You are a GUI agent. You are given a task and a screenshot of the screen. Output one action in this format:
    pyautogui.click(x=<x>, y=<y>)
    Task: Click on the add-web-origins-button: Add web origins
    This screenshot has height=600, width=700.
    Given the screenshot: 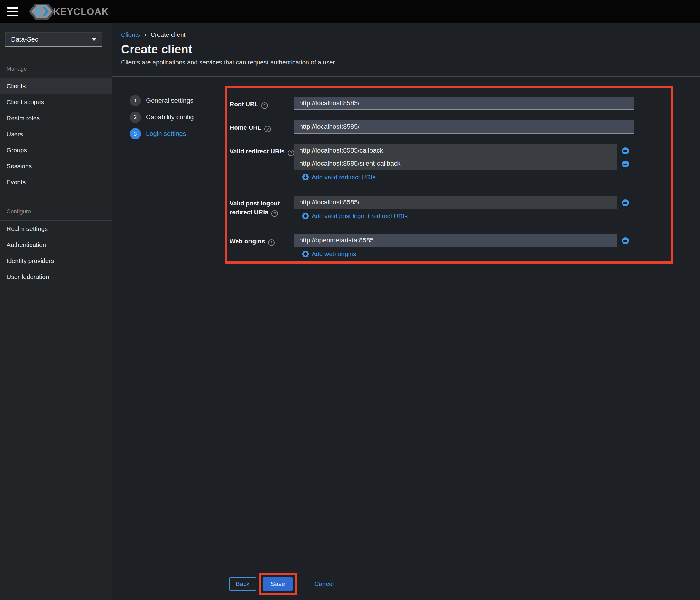 What is the action you would take?
    pyautogui.click(x=329, y=254)
    